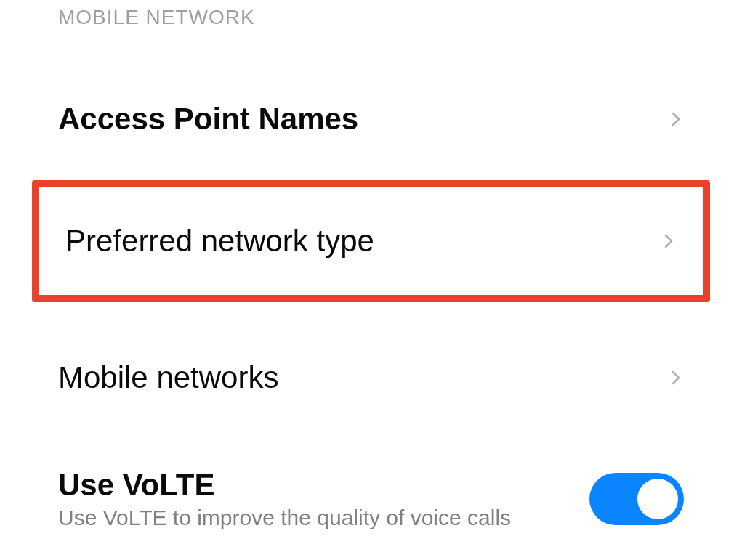 Image resolution: width=742 pixels, height=560 pixels. I want to click on section-header: MOBILE NETWORK, so click(371, 22).